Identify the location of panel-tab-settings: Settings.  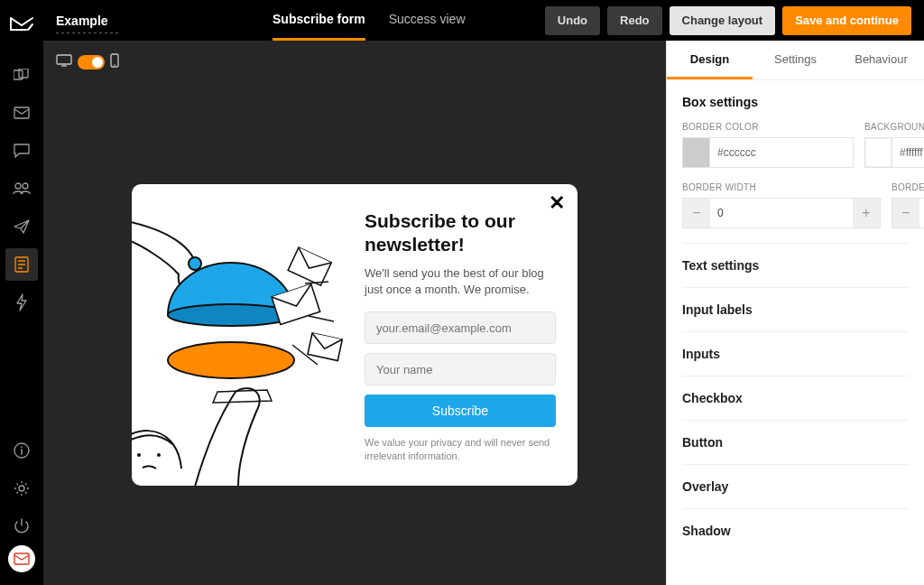
(796, 60).